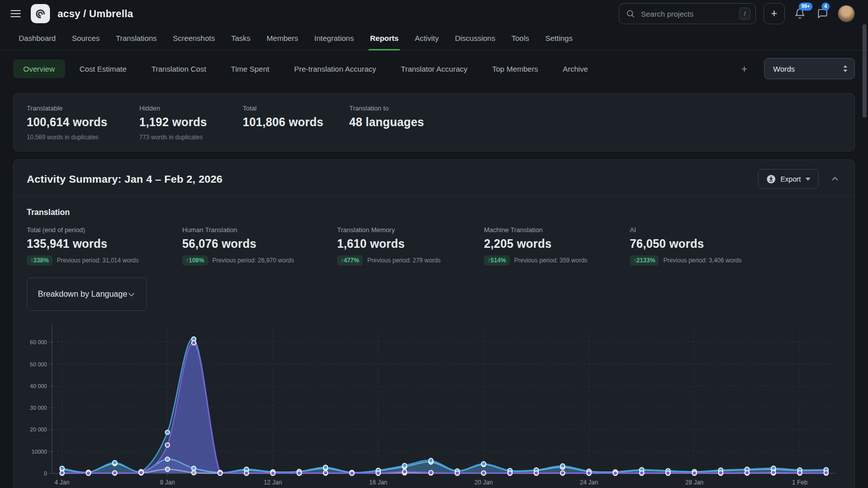 This screenshot has height=488, width=868. Describe the element at coordinates (434, 14) in the screenshot. I see `topbar: acsy / Umbrella / + 99+ 4` at that location.